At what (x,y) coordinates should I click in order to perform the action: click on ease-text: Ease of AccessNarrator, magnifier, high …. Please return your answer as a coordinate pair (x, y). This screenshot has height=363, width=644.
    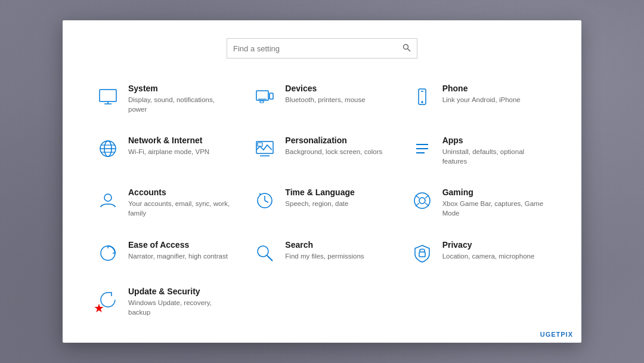
    Looking at the image, I should click on (178, 251).